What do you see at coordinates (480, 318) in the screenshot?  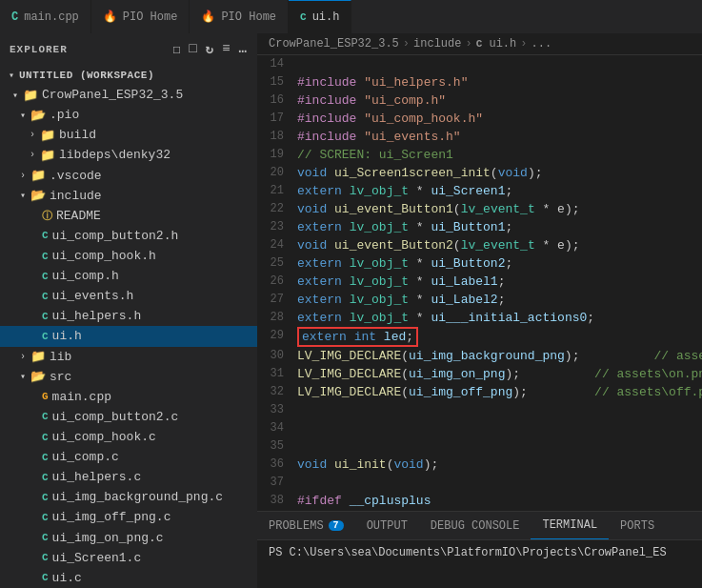 I see `code-line-28: 28 extern lv_obj_t * ui___initial_action…` at bounding box center [480, 318].